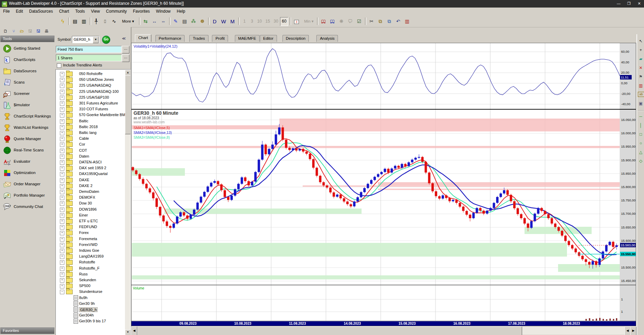  Describe the element at coordinates (641, 103) in the screenshot. I see `image-tool-icon: ▣` at that location.